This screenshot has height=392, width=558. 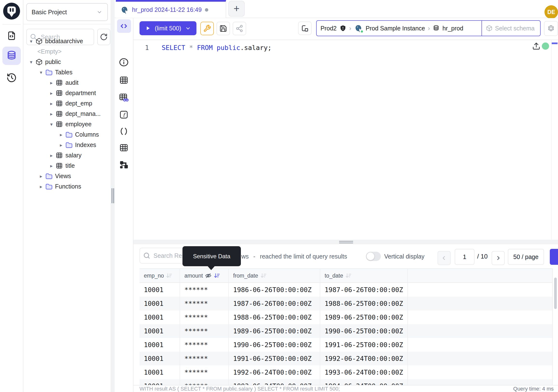 I want to click on page-number-input: 1, so click(x=465, y=257).